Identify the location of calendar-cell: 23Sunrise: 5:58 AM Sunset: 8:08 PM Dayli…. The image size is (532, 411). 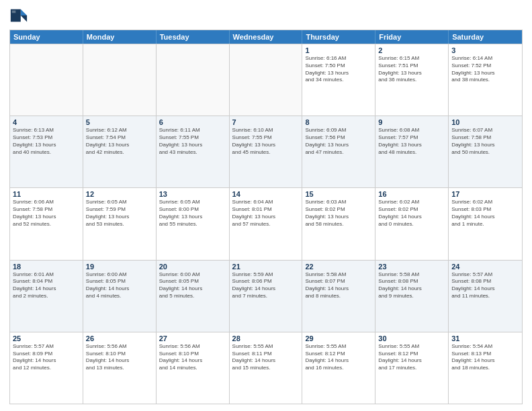
(412, 296).